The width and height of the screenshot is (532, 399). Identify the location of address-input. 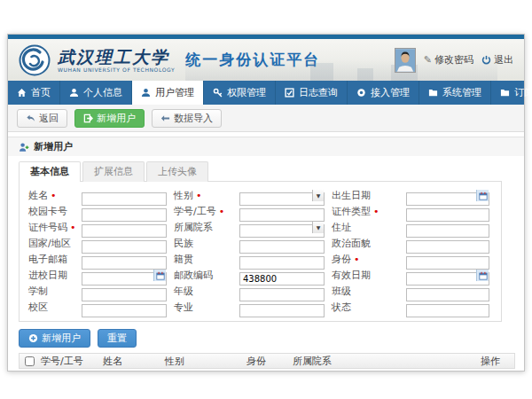
(448, 231).